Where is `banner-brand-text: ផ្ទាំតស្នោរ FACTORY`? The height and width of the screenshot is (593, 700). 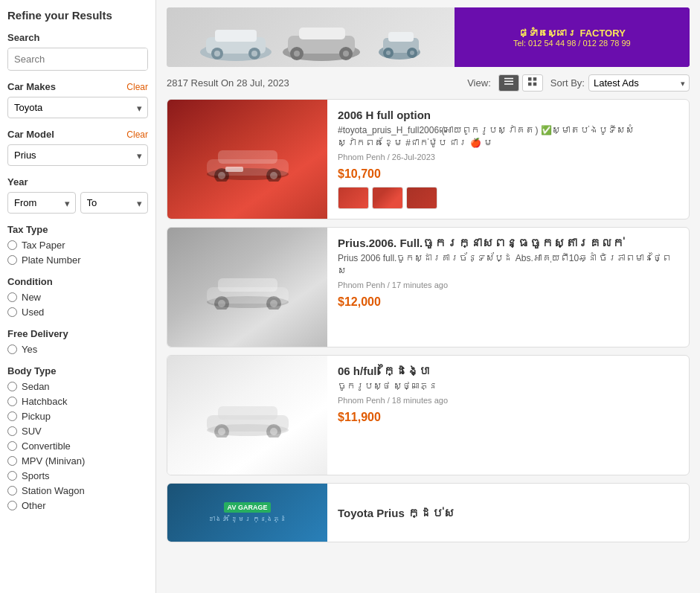
banner-brand-text: ផ្ទាំតស្នោរ FACTORY is located at coordinates (572, 33).